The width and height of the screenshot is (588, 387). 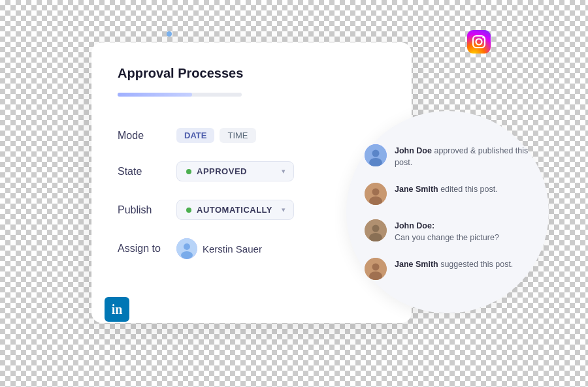 What do you see at coordinates (147, 172) in the screenshot?
I see `state-label: State` at bounding box center [147, 172].